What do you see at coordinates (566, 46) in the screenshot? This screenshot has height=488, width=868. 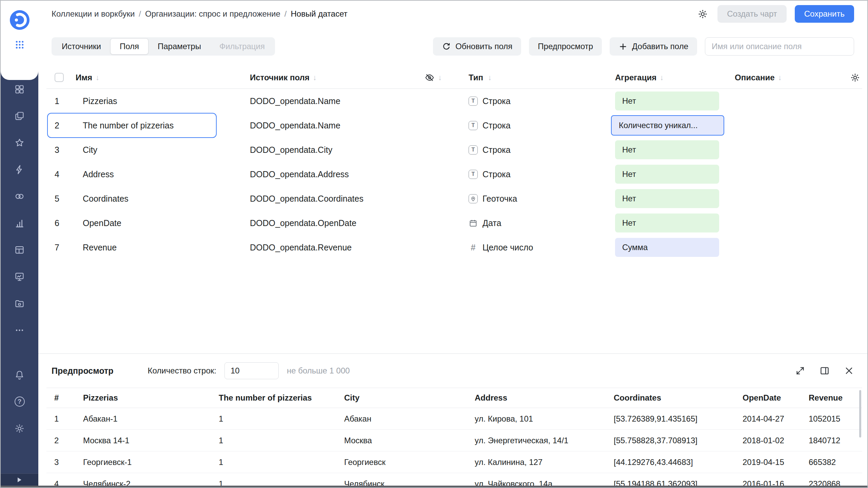 I see `preview-button: Предпросмотр` at bounding box center [566, 46].